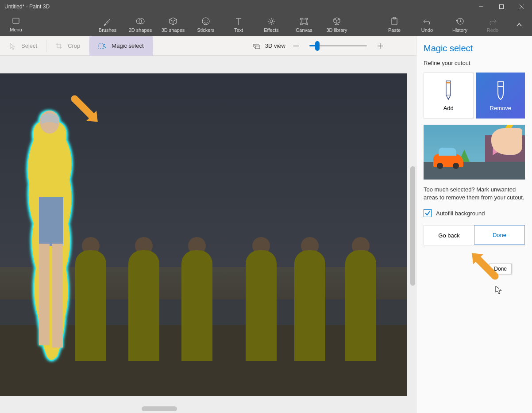 The width and height of the screenshot is (532, 413). Describe the element at coordinates (266, 25) in the screenshot. I see `top-ribbon: Menu Brushes 2D shapes 3D shapes Sticker…` at that location.